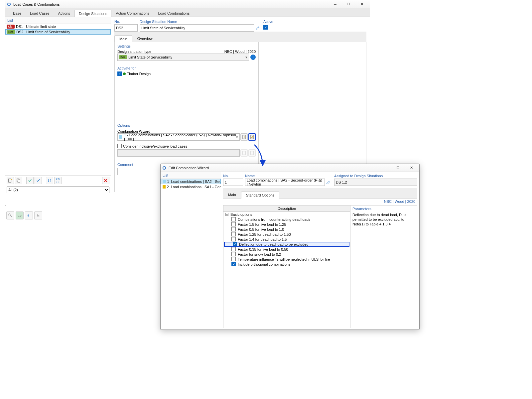 Image resolution: width=532 pixels, height=399 pixels. I want to click on wiz-no-field: 1, so click(233, 182).